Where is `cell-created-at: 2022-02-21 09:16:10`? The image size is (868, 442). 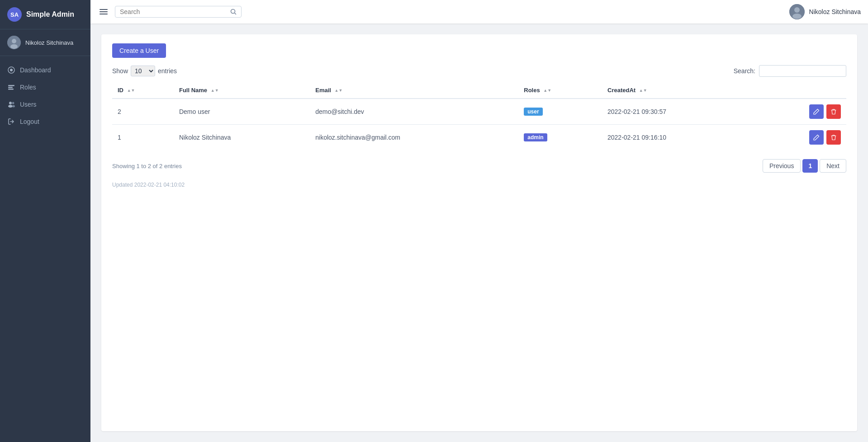 cell-created-at: 2022-02-21 09:16:10 is located at coordinates (678, 137).